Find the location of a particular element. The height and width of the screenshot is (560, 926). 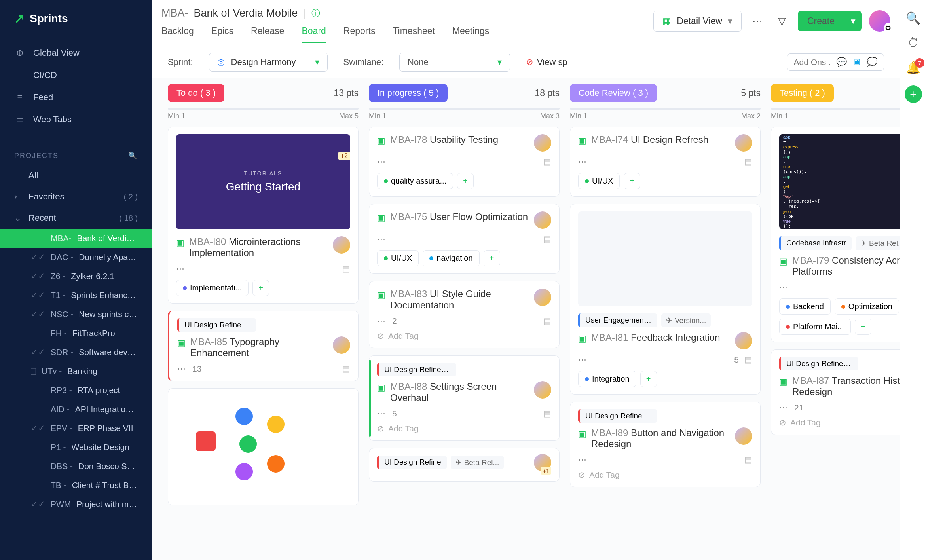

tab-backlog: Backlog is located at coordinates (178, 34).